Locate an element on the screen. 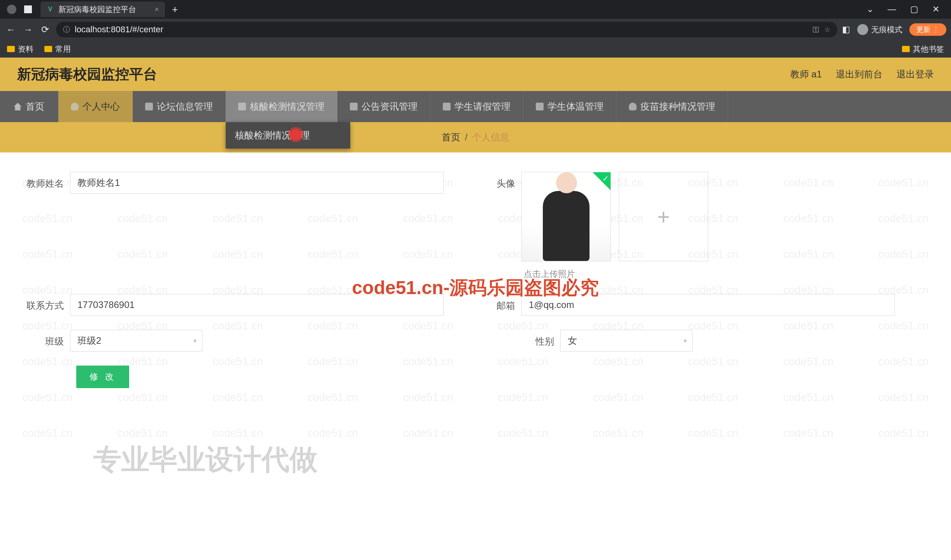 The height and width of the screenshot is (560, 951). forward-button: → is located at coordinates (28, 30).